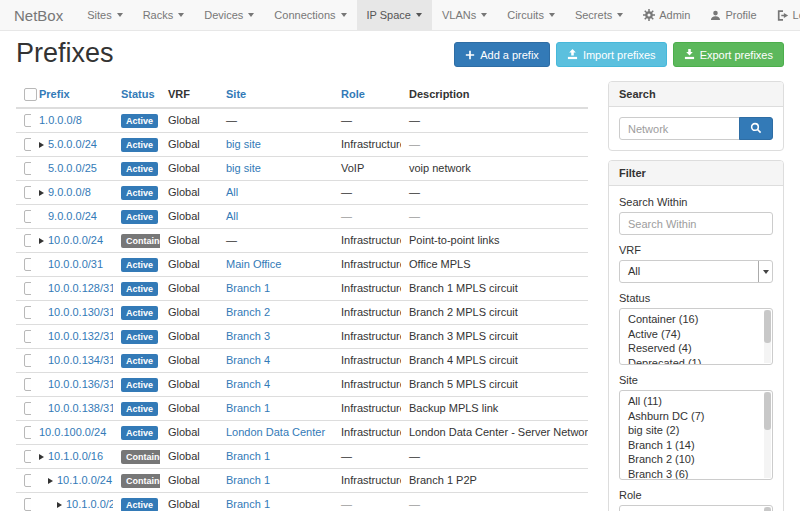 Image resolution: width=800 pixels, height=511 pixels. Describe the element at coordinates (531, 15) in the screenshot. I see `nav-item-circuits: Circuits` at that location.